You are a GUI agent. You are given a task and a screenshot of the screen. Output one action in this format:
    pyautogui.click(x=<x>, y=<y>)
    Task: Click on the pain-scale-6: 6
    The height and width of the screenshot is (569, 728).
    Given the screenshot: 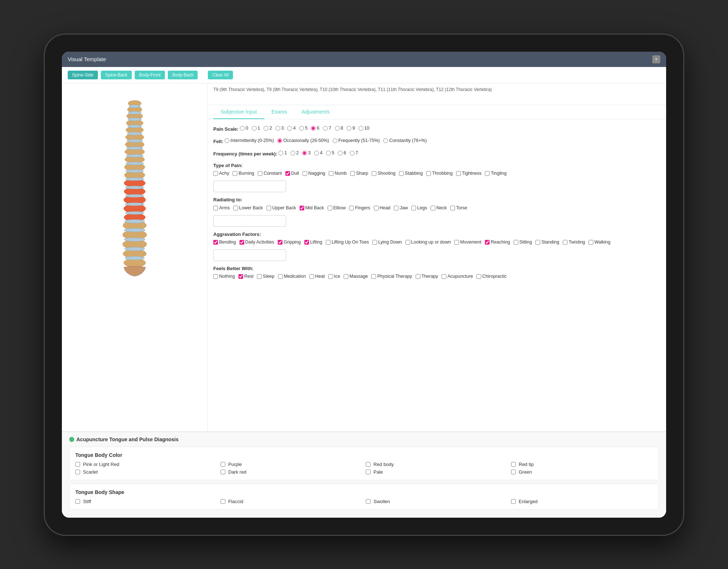 What is the action you would take?
    pyautogui.click(x=315, y=128)
    